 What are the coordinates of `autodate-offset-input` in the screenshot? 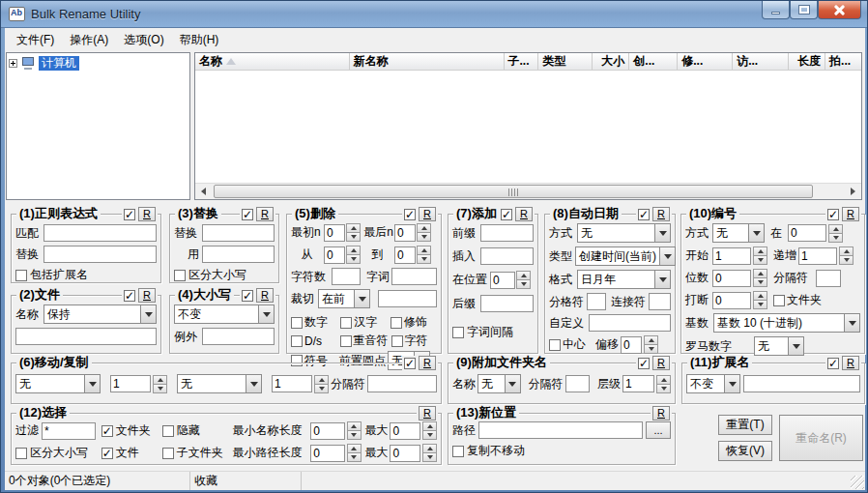 It's located at (631, 345).